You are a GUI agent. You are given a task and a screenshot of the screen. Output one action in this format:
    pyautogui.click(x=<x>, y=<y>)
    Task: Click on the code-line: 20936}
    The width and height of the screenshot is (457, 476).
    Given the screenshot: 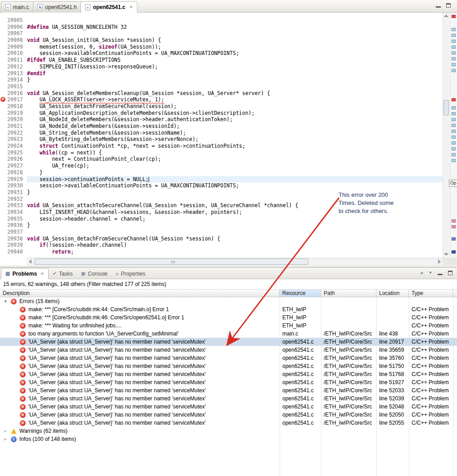 What is the action you would take?
    pyautogui.click(x=222, y=225)
    